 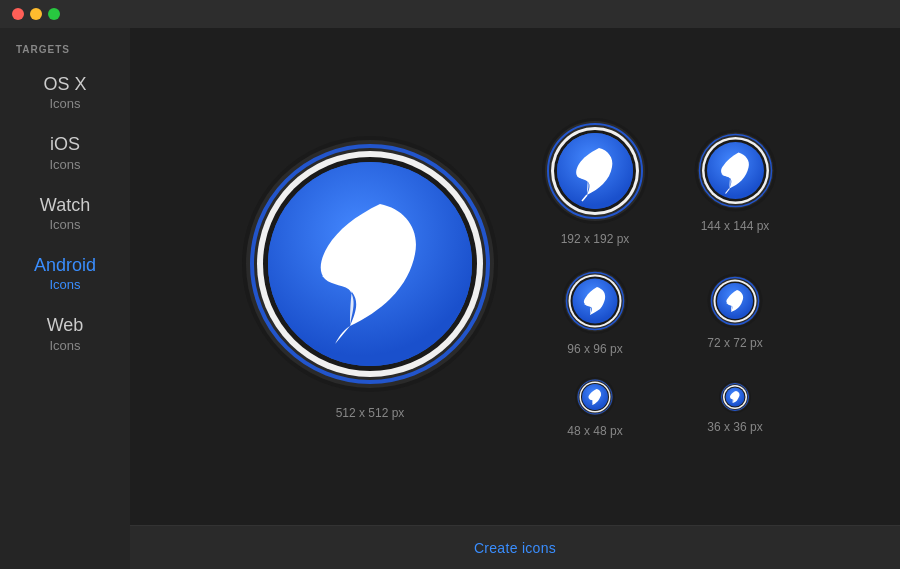 I want to click on icon-72-label: 72 x 72 px, so click(x=734, y=343).